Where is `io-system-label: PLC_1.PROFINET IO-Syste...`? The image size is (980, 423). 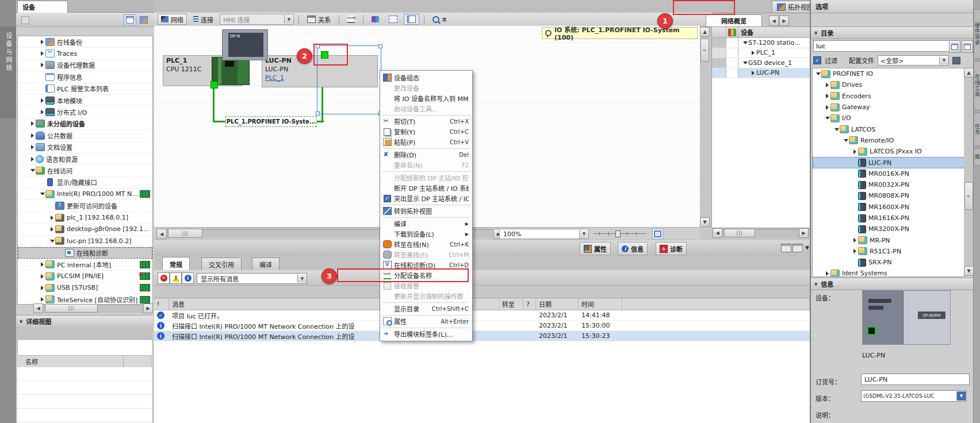 io-system-label: PLC_1.PROFINET IO-Syste... is located at coordinates (271, 122).